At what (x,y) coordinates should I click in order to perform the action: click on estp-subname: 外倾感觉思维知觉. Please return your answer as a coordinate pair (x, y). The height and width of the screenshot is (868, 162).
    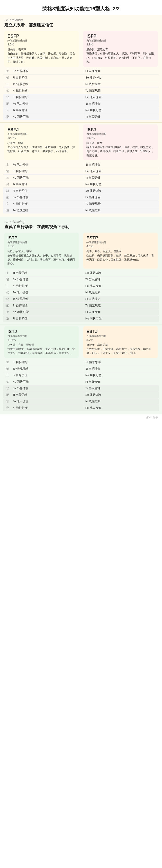
    Looking at the image, I should click on (121, 242).